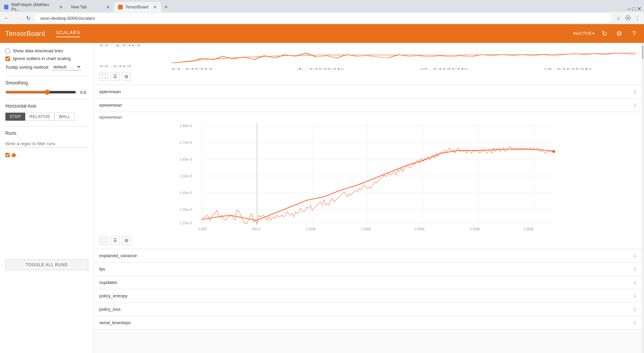 The height and width of the screenshot is (353, 644). I want to click on browser-chrome: MatPoliquin (Mathieu Po... ✕ New Tab ✕ T…, so click(322, 12).